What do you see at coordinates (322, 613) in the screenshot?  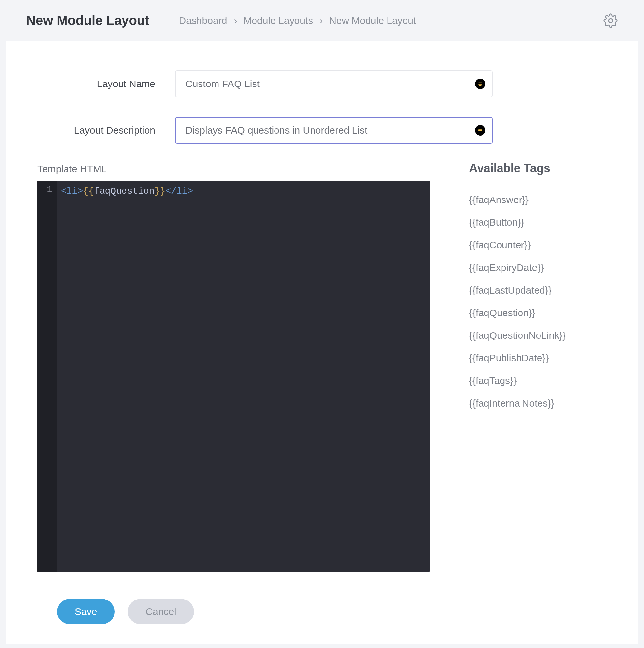 I see `actions-bar: Save Cancel` at bounding box center [322, 613].